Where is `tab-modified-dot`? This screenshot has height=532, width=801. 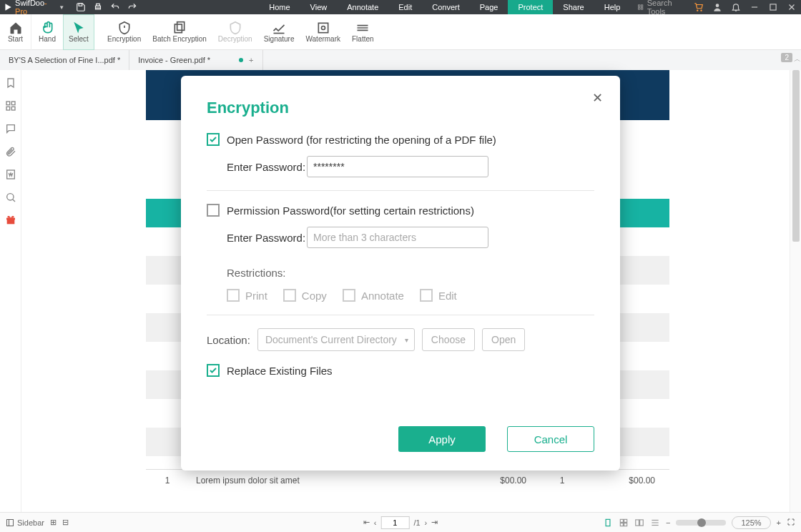
tab-modified-dot is located at coordinates (241, 60).